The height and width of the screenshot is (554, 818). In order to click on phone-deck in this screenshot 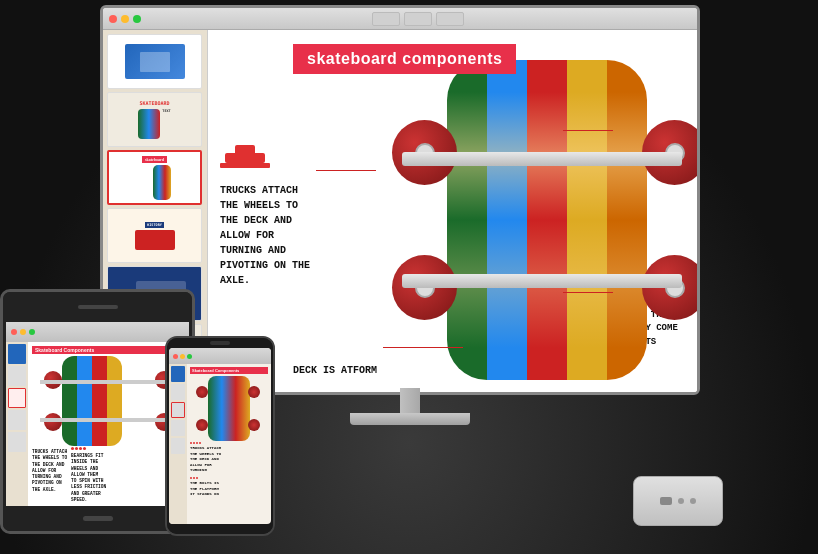, I will do `click(229, 408)`.